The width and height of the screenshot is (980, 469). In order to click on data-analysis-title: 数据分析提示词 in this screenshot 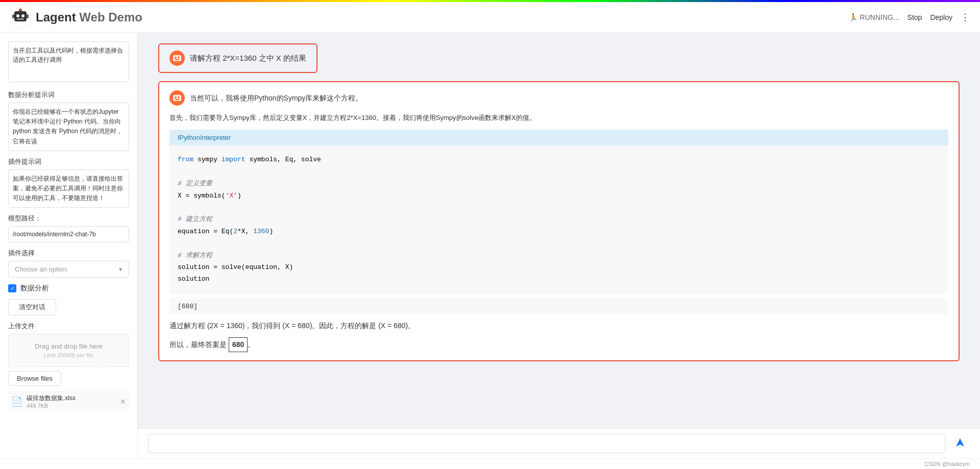, I will do `click(68, 95)`.